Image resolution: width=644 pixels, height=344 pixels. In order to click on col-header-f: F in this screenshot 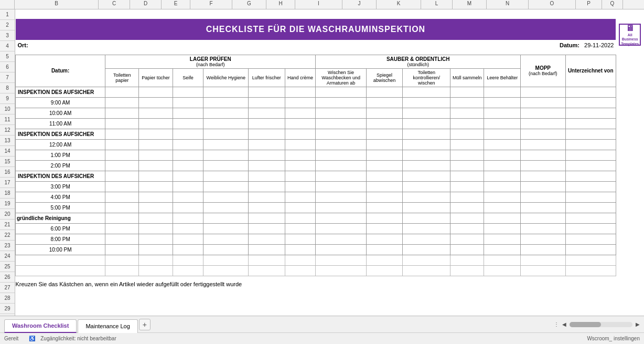, I will do `click(211, 4)`.